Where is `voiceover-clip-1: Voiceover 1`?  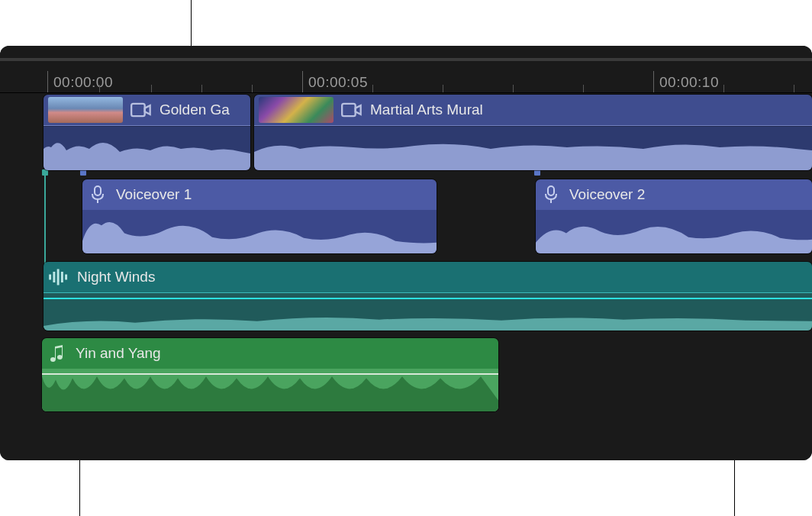
voiceover-clip-1: Voiceover 1 is located at coordinates (259, 217).